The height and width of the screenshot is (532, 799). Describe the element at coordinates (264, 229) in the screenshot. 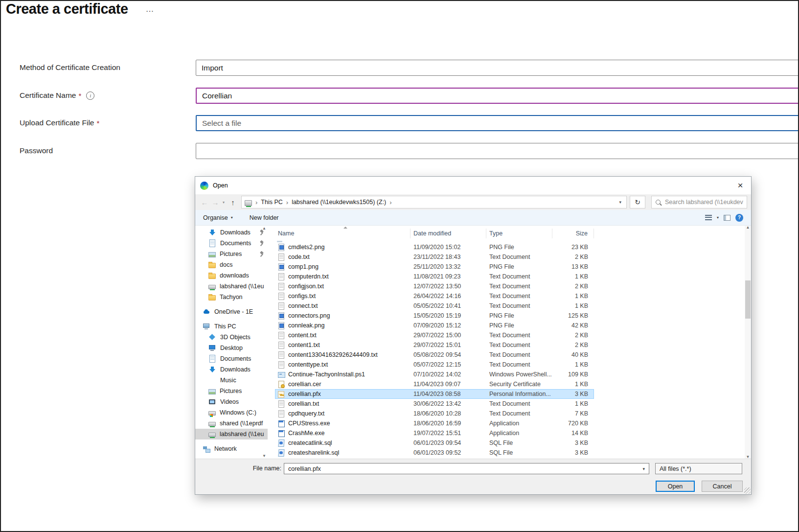

I see `sidebar-scroll-up-icon: ▲` at that location.